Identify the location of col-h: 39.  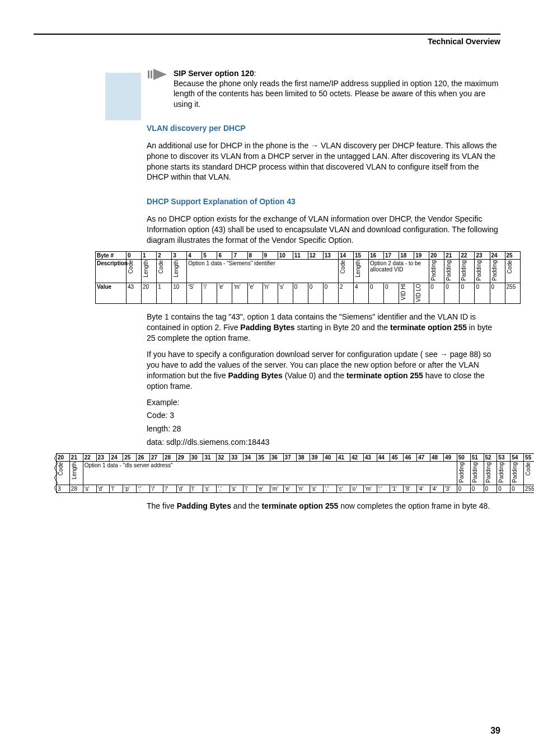
(317, 458).